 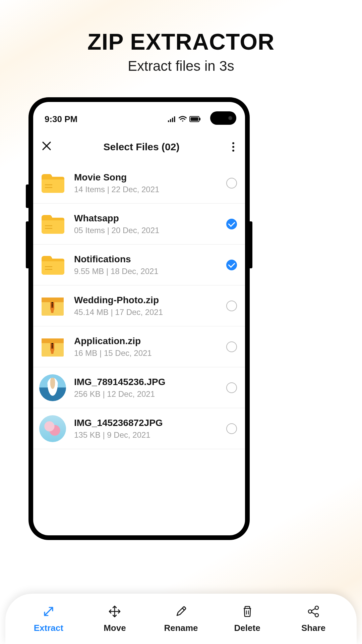 What do you see at coordinates (313, 619) in the screenshot?
I see `share-button: Share` at bounding box center [313, 619].